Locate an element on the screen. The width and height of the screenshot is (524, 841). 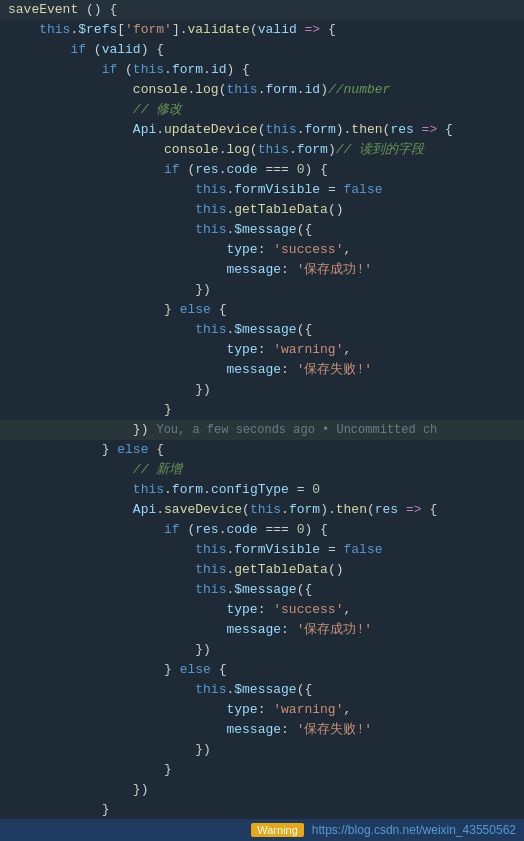
token: ) { is located at coordinates (152, 50).